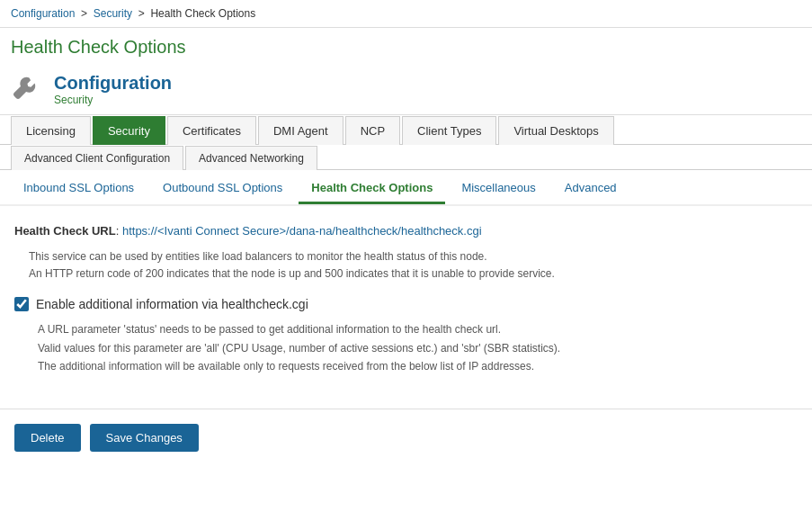 The width and height of the screenshot is (812, 530). Describe the element at coordinates (372, 189) in the screenshot. I see `subtab-health-check: Health Check Options` at that location.